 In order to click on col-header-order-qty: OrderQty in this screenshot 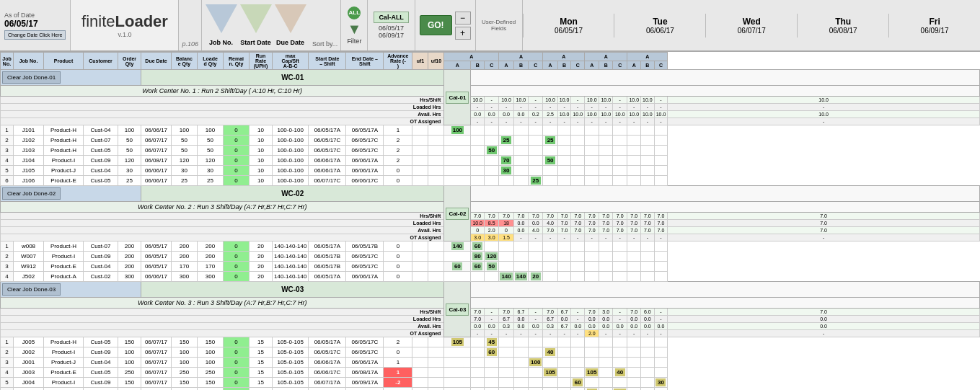, I will do `click(130, 61)`.